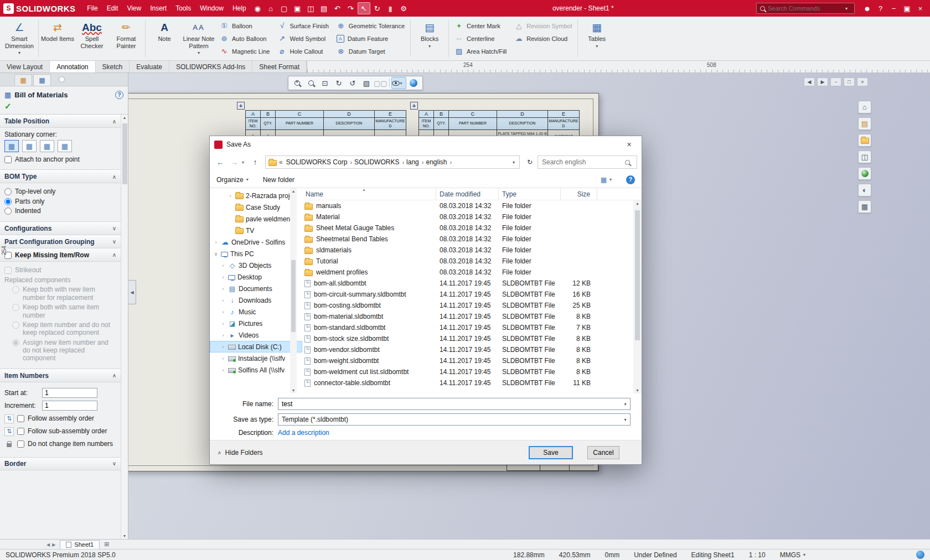 The image size is (930, 560). I want to click on format-painter-button: ✏ Format Painter, so click(126, 39).